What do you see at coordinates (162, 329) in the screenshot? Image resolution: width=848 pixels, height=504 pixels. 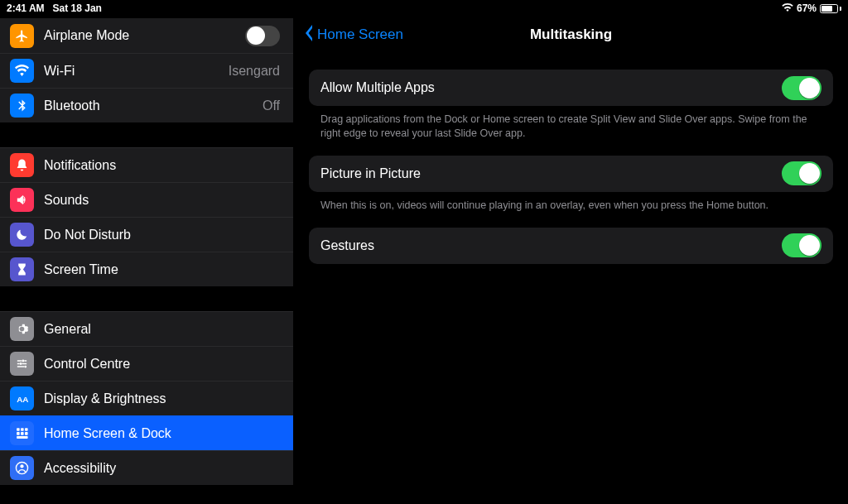 I see `sidebar-item-label: General` at bounding box center [162, 329].